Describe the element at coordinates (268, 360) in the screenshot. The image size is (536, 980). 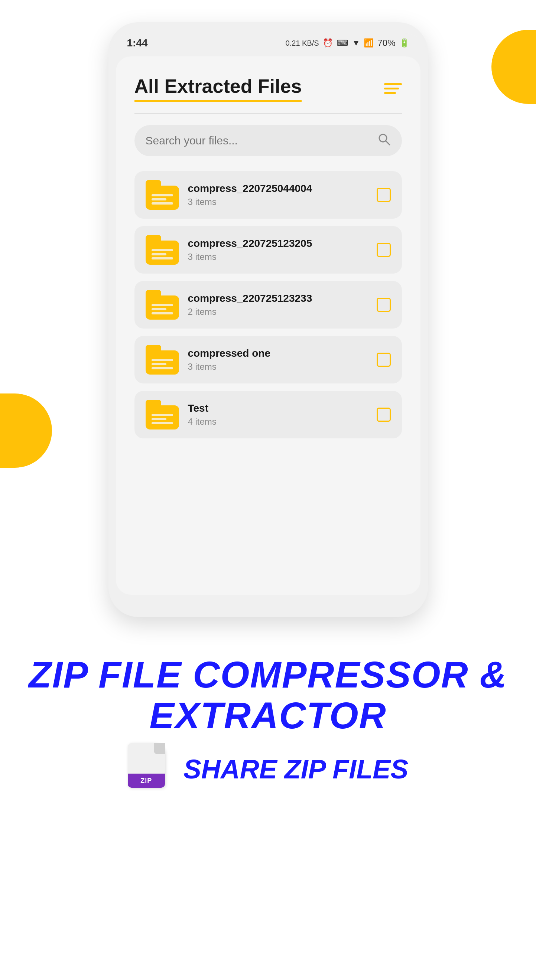
I see `file-item: compressed one 3 items` at that location.